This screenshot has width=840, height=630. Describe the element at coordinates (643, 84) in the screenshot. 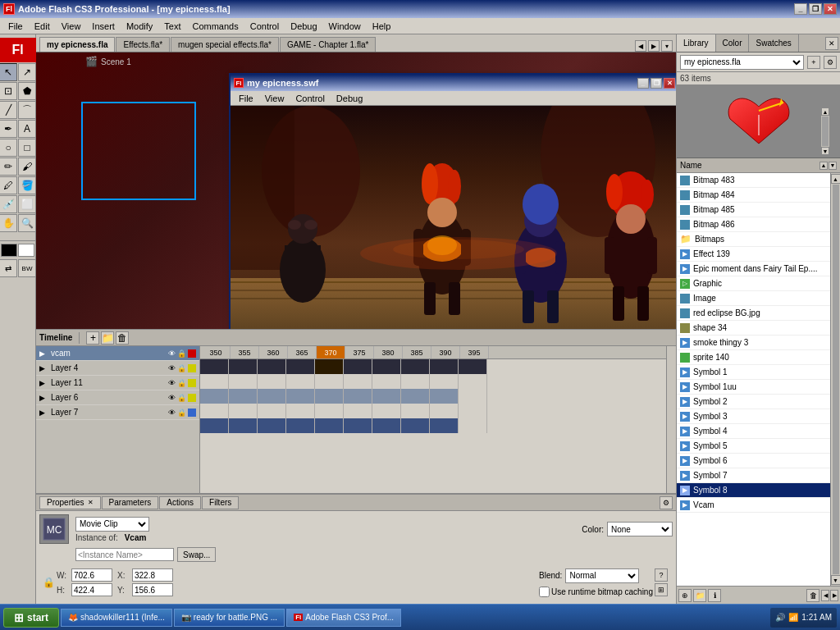

I see `swf-minimize: _` at that location.